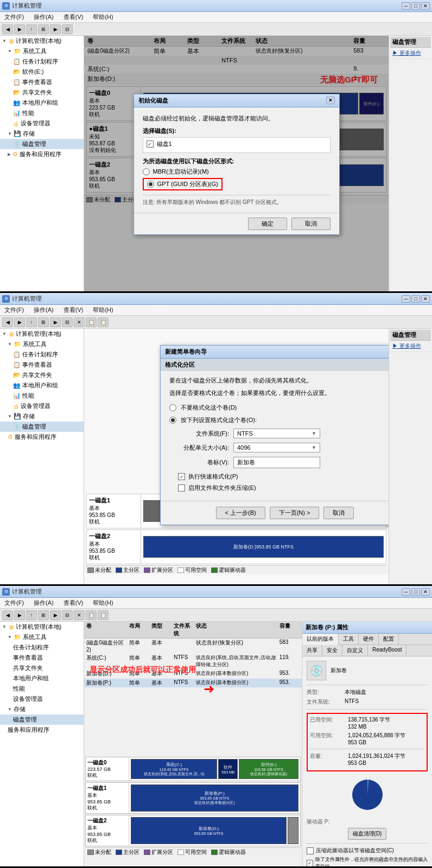 The height and width of the screenshot is (868, 432). What do you see at coordinates (416, 592) in the screenshot?
I see `win-controls-3: ─ □ ✕` at bounding box center [416, 592].